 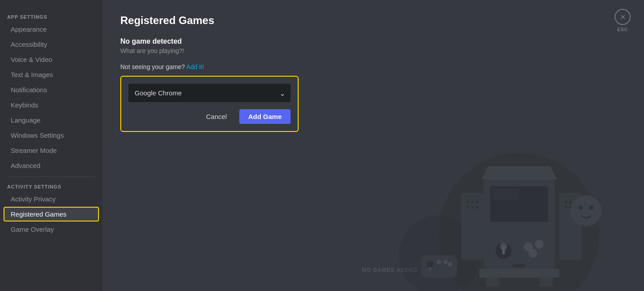 What do you see at coordinates (25, 105) in the screenshot?
I see `sidebar-item-label: Keybinds` at bounding box center [25, 105].